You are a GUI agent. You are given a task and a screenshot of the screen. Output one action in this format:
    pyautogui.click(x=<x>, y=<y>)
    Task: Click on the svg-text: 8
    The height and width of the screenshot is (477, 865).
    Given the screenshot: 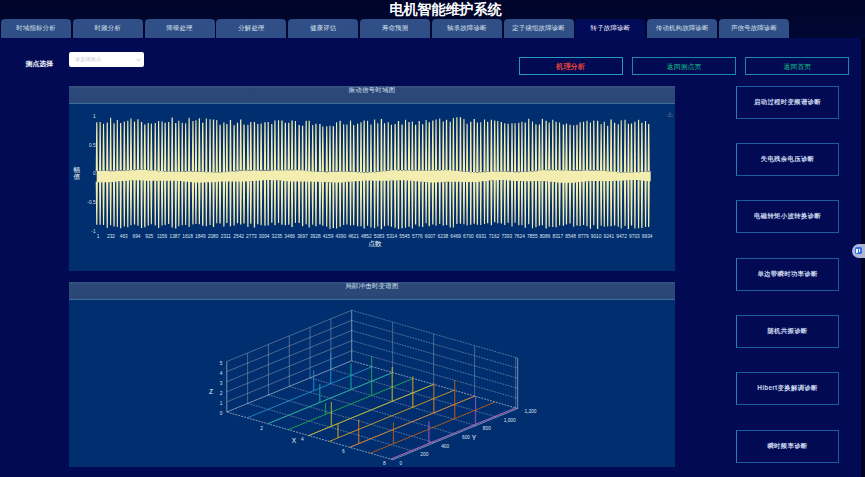 What is the action you would take?
    pyautogui.click(x=384, y=464)
    